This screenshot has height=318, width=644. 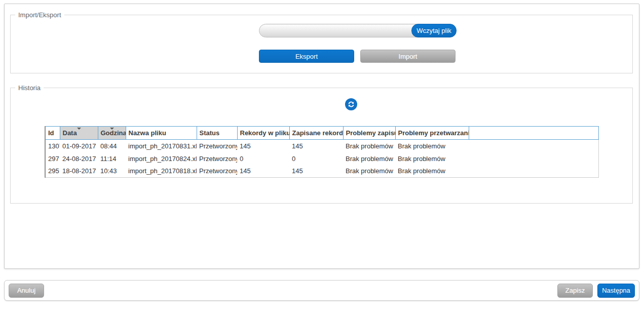 What do you see at coordinates (29, 88) in the screenshot?
I see `history-legend: Historia` at bounding box center [29, 88].